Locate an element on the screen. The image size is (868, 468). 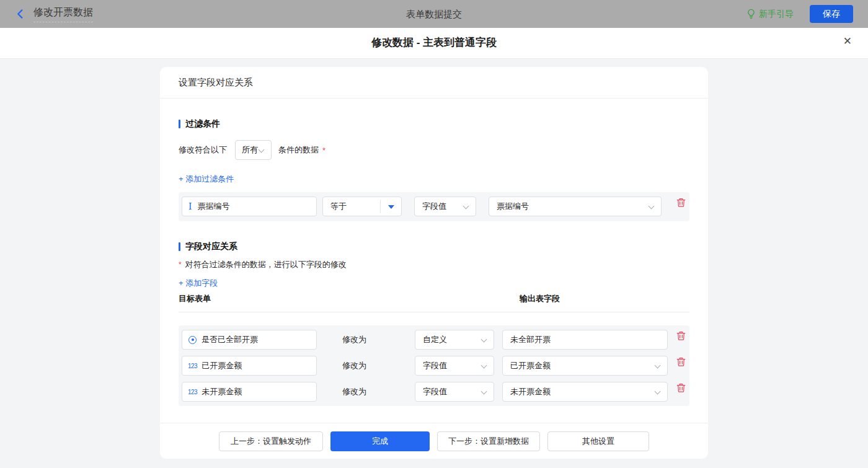
prev-step-button: 上一步：设置触发动作 is located at coordinates (271, 441).